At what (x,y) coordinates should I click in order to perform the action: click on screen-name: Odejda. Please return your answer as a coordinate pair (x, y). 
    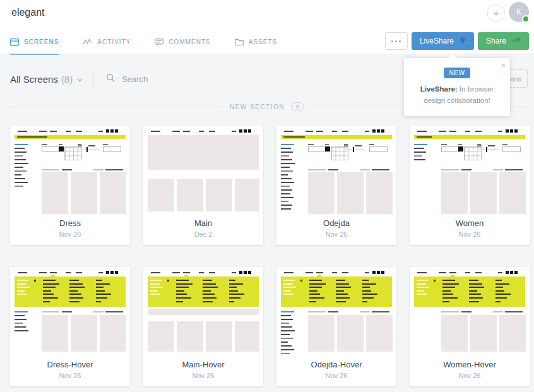
    Looking at the image, I should click on (336, 223).